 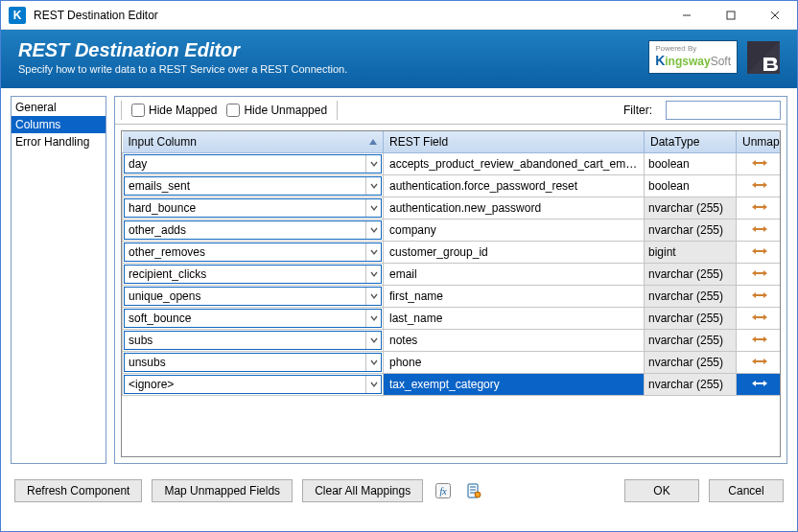 I want to click on datatype-cell: boolean, so click(x=691, y=186).